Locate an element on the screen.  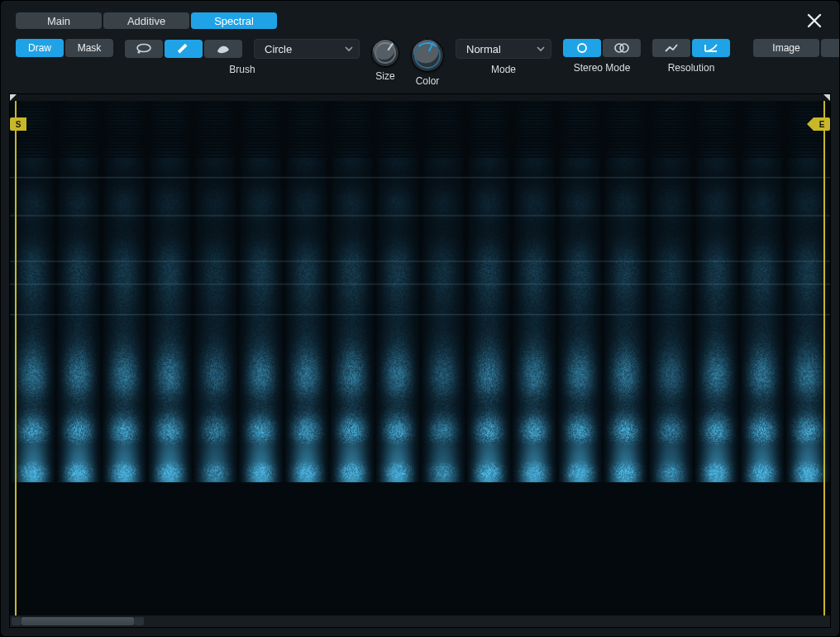
brush-shape-select: Circle is located at coordinates (307, 49).